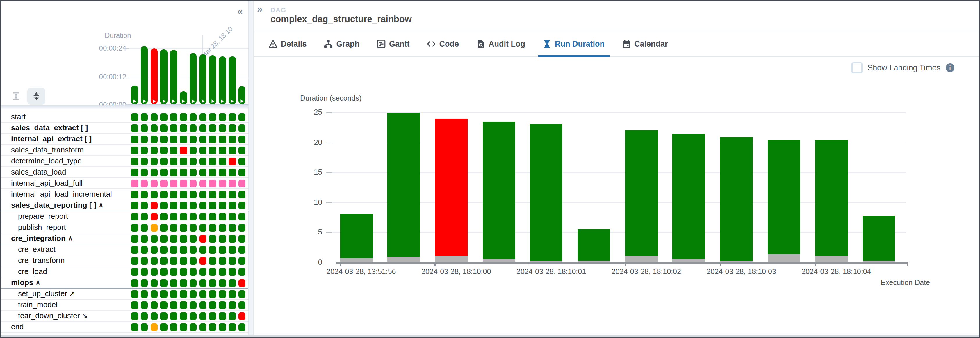  I want to click on task-name: sales_data_load, so click(39, 172).